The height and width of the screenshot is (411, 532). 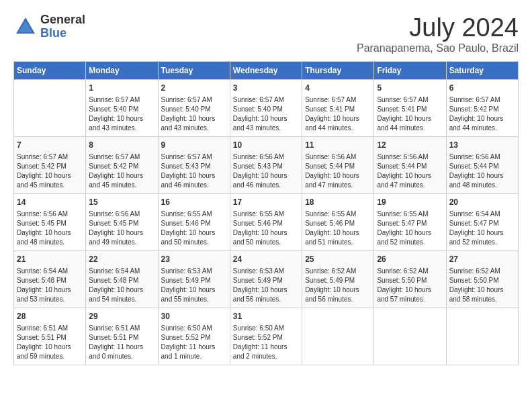 I want to click on calendar-week-row: 21Sunrise: 6:54 AM Sunset: 5:48 PM Dayli…, so click(x=266, y=279).